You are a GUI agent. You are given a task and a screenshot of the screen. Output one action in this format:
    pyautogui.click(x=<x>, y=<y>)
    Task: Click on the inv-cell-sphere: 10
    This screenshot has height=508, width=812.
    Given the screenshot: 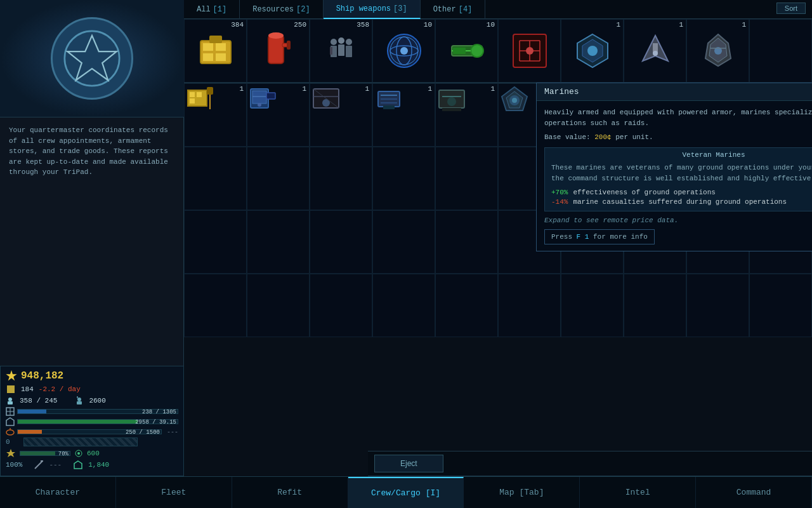 What is the action you would take?
    pyautogui.click(x=403, y=51)
    